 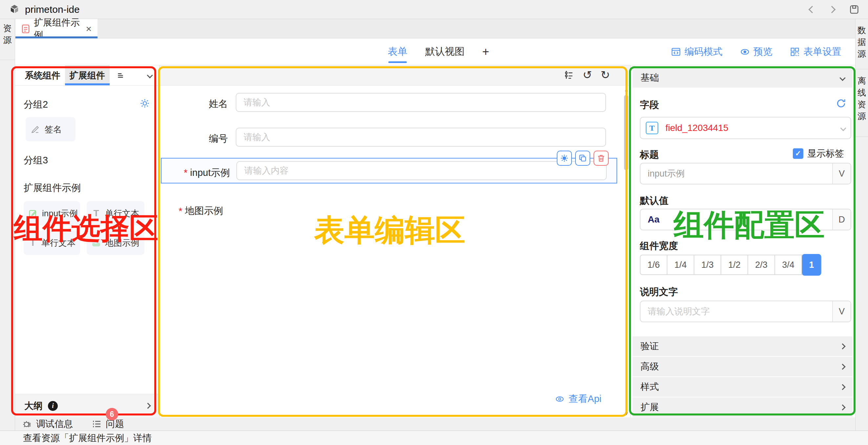 I want to click on undo-icon: ↺, so click(x=588, y=75).